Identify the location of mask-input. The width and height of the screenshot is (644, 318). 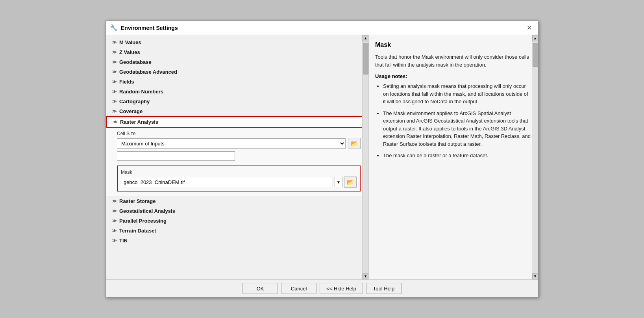
(227, 182).